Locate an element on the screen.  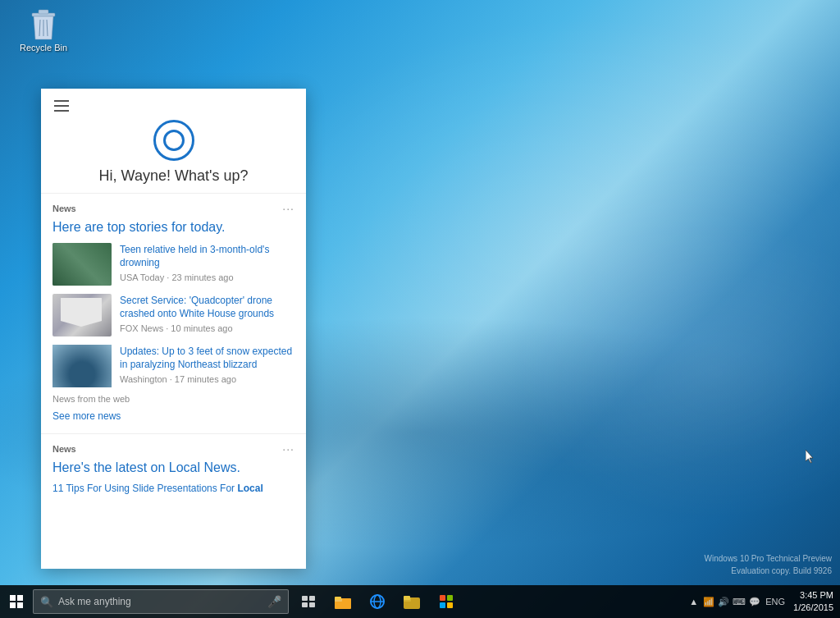
news-content-2: Secret Service: 'Quadcopter' drone crash… is located at coordinates (207, 314).